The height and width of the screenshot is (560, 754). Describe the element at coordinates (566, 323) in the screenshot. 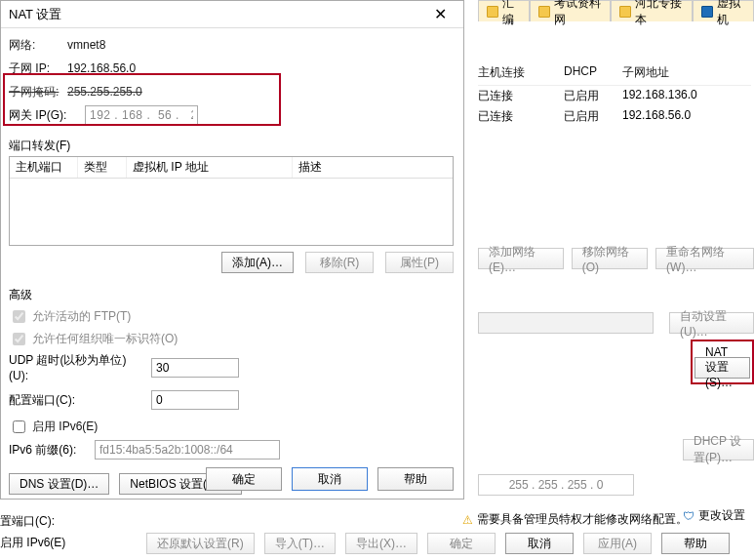

I see `bridged-adapter-select` at that location.